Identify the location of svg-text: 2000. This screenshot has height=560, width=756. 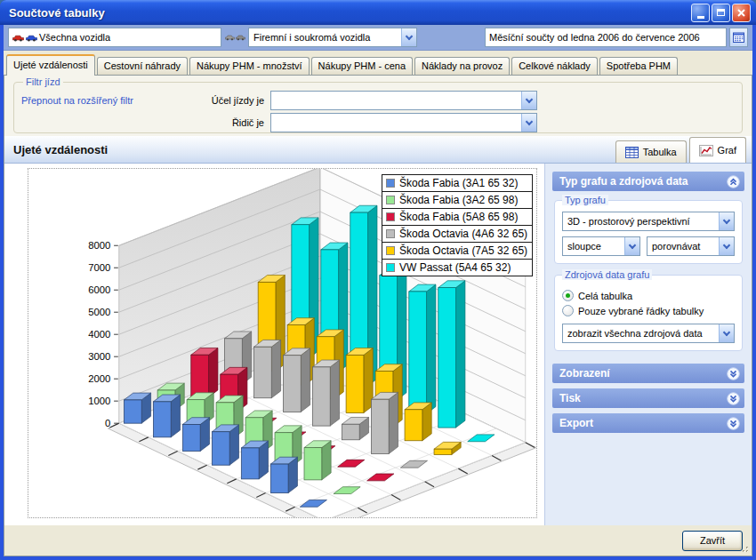
(100, 379).